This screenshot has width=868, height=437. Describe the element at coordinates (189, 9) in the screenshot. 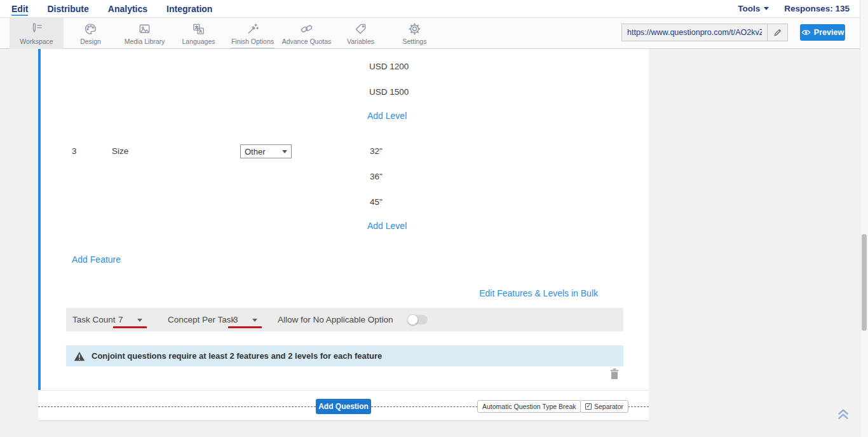

I see `tab-integration: Integration` at that location.